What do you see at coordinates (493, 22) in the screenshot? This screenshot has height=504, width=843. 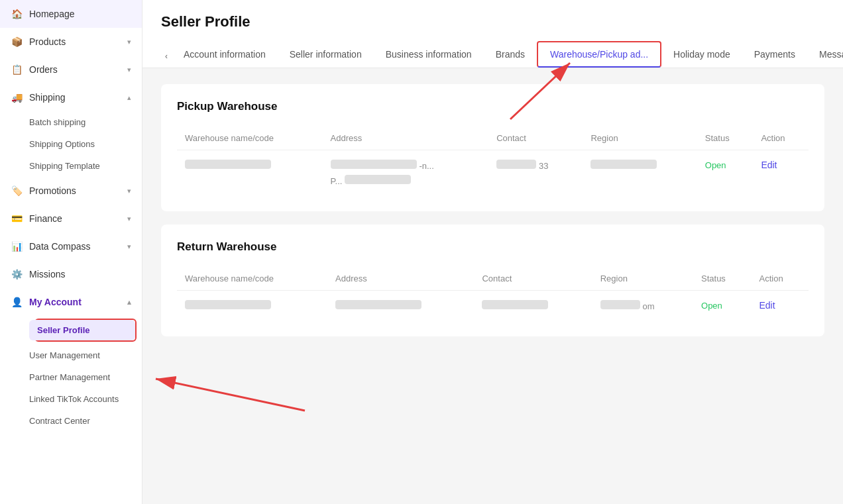 I see `page-title: Seller Profile` at bounding box center [493, 22].